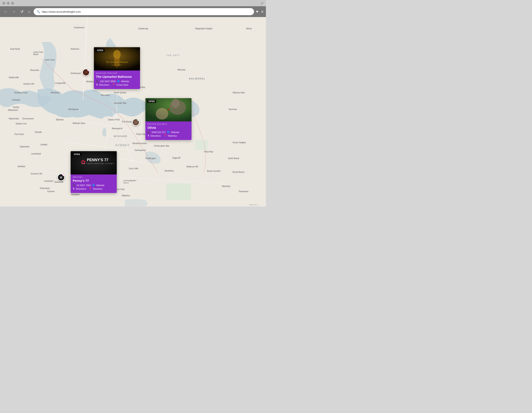 The image size is (532, 413). I want to click on olivia-category: PRIVATE ESCORTS, so click(169, 124).